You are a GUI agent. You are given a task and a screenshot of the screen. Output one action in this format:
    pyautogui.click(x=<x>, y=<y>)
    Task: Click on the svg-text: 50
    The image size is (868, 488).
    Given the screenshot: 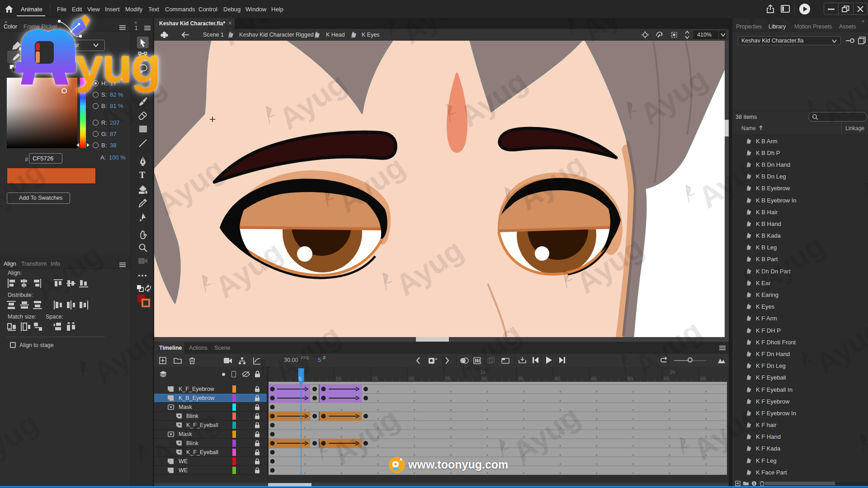 What is the action you would take?
    pyautogui.click(x=630, y=379)
    